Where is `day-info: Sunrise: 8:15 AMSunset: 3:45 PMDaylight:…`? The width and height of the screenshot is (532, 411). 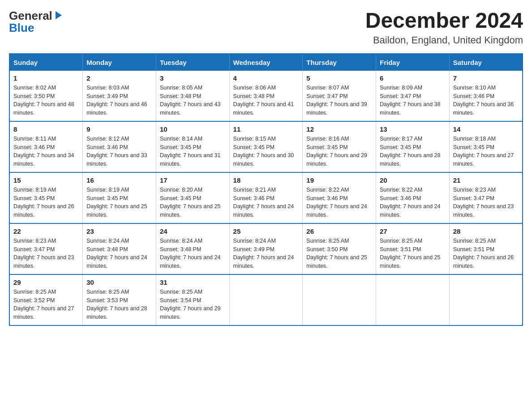 day-info: Sunrise: 8:15 AMSunset: 3:45 PMDaylight:… is located at coordinates (266, 151).